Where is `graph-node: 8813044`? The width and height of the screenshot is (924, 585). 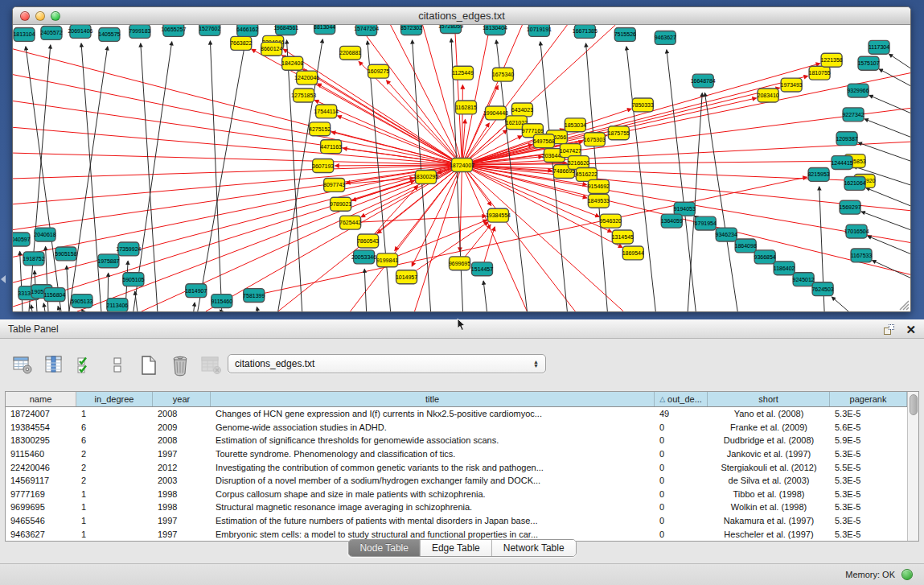
graph-node: 8813044 is located at coordinates (325, 29).